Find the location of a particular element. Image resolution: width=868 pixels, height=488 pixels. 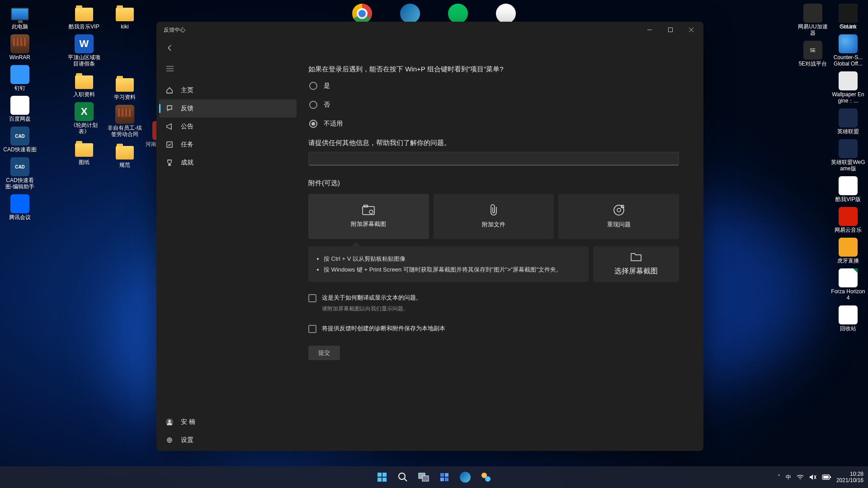

desktop-icon-edge is located at coordinates (410, 14).